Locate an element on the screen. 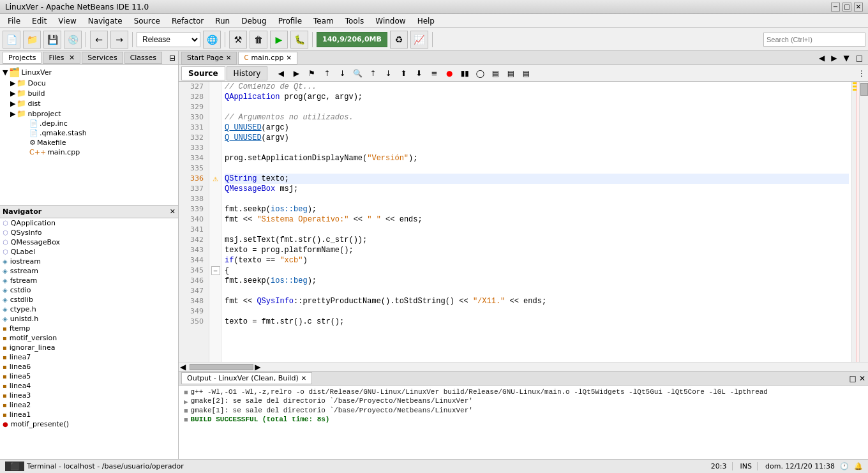  run-button: ▶ is located at coordinates (279, 40).